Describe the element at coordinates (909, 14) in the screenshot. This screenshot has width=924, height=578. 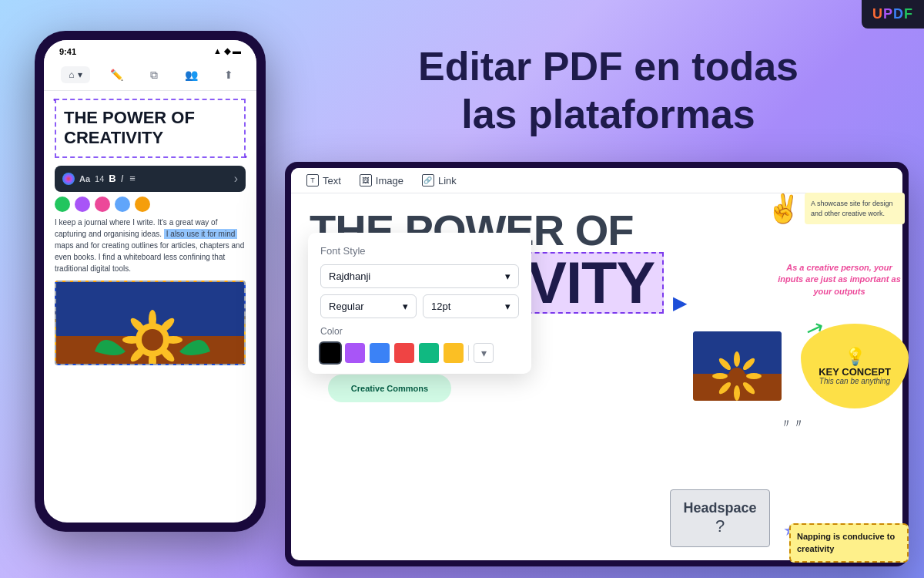
I see `logo-f: F` at that location.